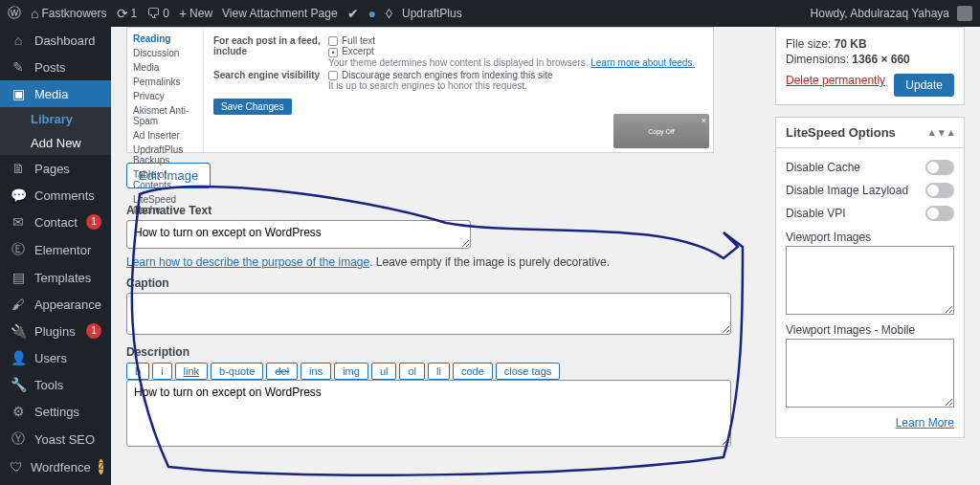 This screenshot has width=980, height=485. What do you see at coordinates (940, 167) in the screenshot?
I see `ls-disable-cache-toggle` at bounding box center [940, 167].